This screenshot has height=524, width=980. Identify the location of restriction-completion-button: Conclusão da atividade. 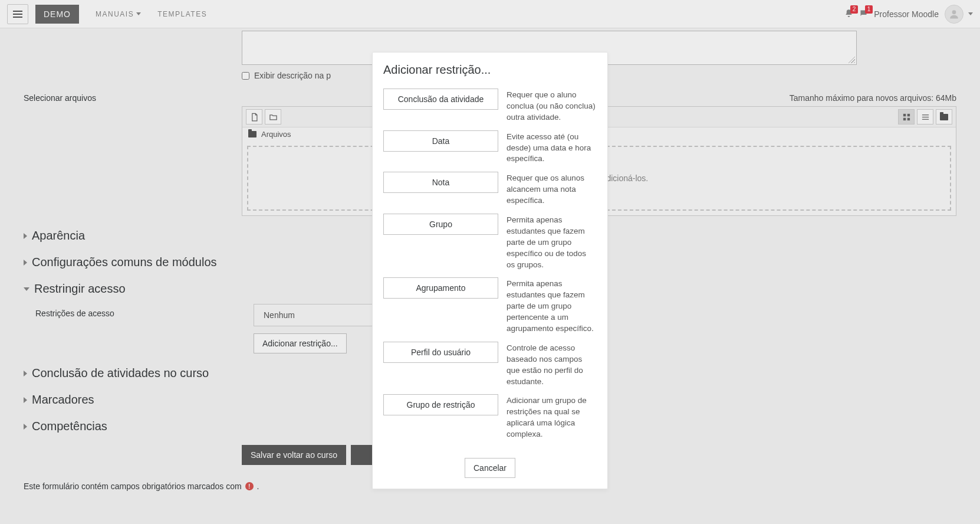
(441, 99).